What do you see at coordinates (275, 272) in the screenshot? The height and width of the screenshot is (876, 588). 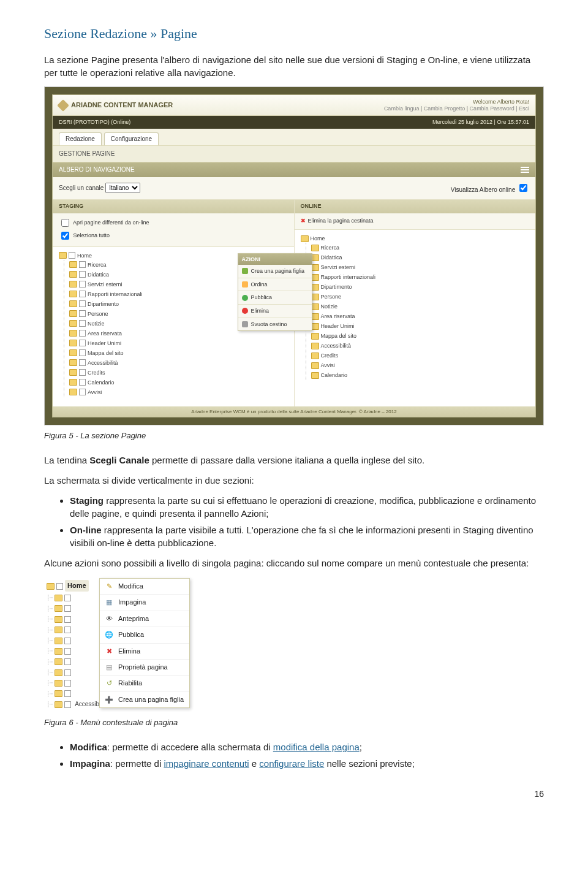 I see `action-create-child: Crea una pagina figlia` at bounding box center [275, 272].